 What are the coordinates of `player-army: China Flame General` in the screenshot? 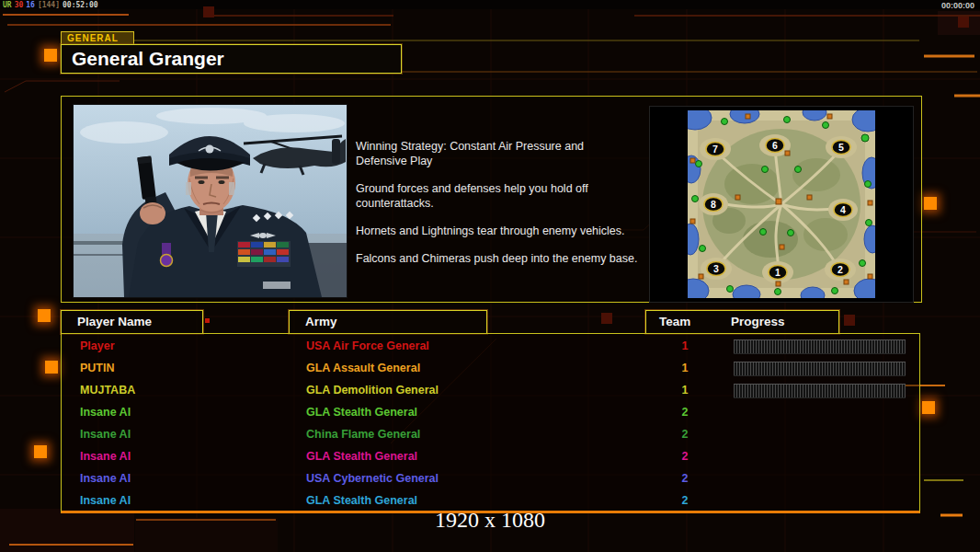 It's located at (363, 434).